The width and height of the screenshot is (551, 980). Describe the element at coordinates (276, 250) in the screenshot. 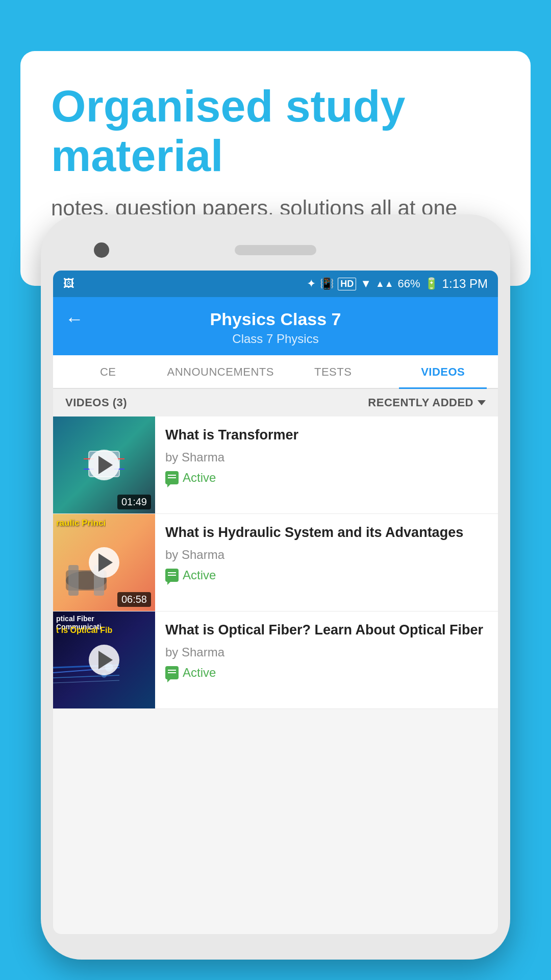

I see `phone-top-bar` at that location.